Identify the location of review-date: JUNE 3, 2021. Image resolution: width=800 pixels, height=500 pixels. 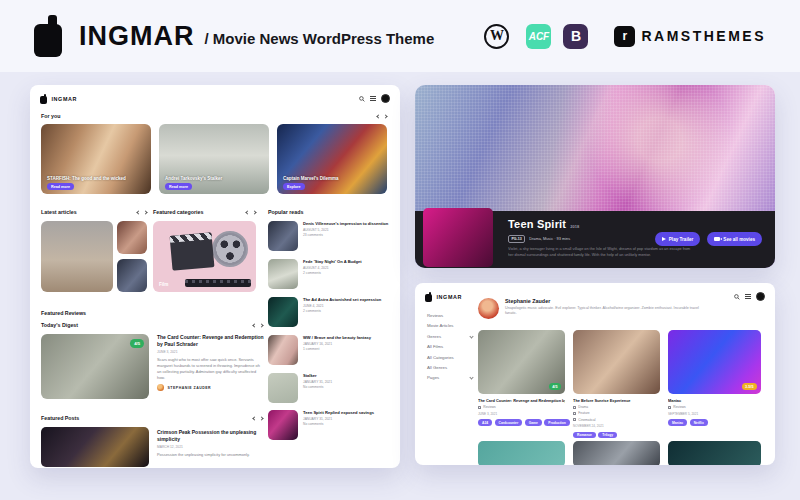
(211, 352).